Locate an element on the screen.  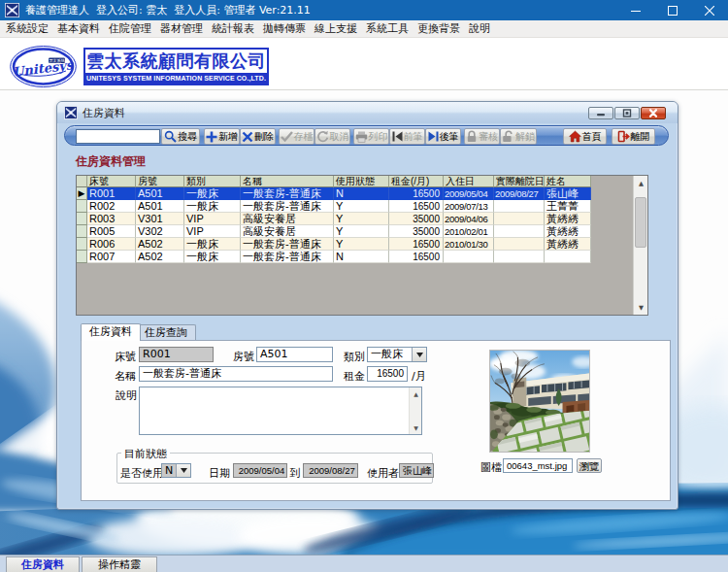
user-field: 張山峰 is located at coordinates (416, 470).